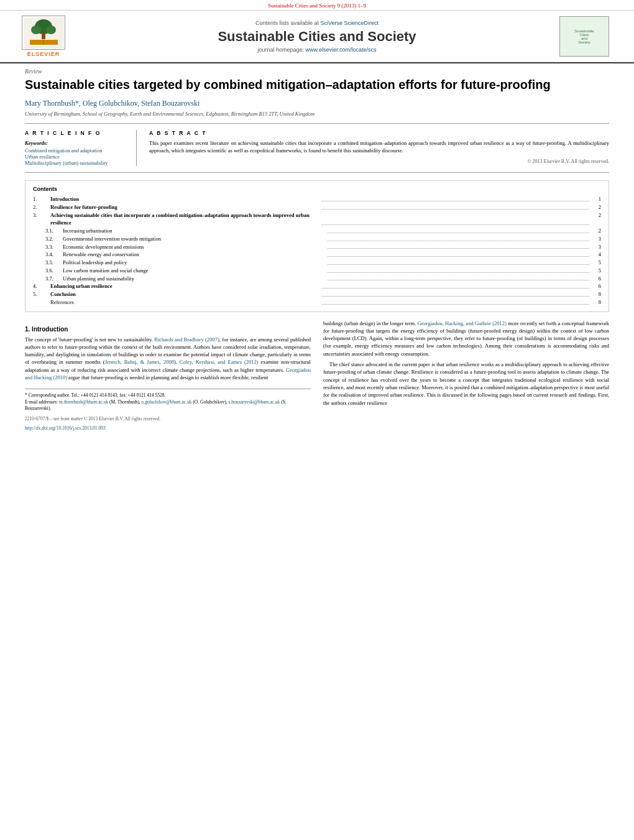  What do you see at coordinates (219, 362) in the screenshot?
I see `ref-coley: Coley, Kershaw, and Eames (2012)` at bounding box center [219, 362].